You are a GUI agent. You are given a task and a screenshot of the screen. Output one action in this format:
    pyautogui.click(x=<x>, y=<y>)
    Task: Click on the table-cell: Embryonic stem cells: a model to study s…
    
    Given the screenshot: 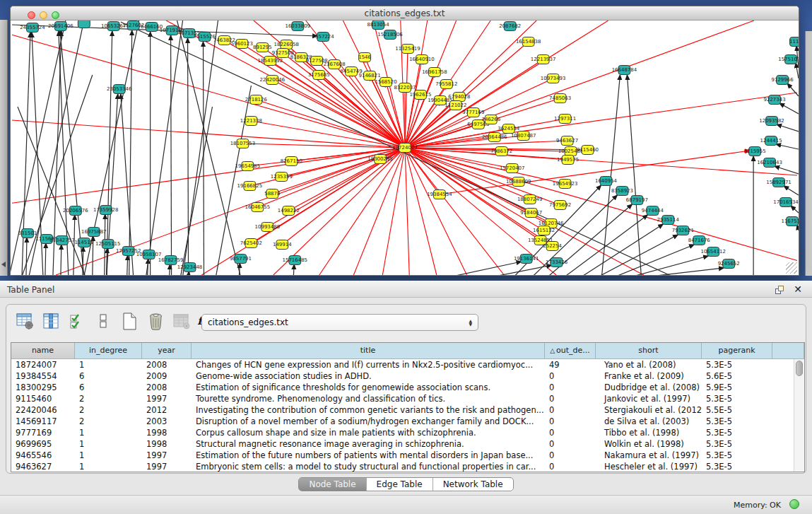 What is the action you would take?
    pyautogui.click(x=368, y=467)
    